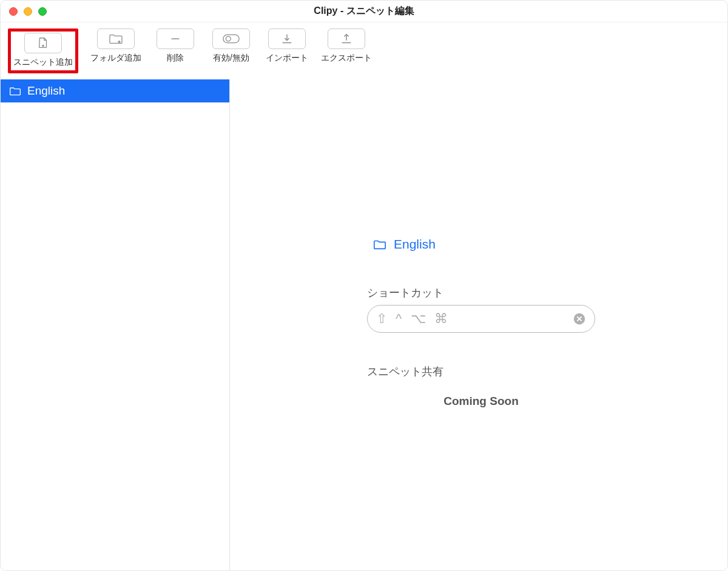  Describe the element at coordinates (481, 401) in the screenshot. I see `coming-soon-text: Coming Soon` at that location.